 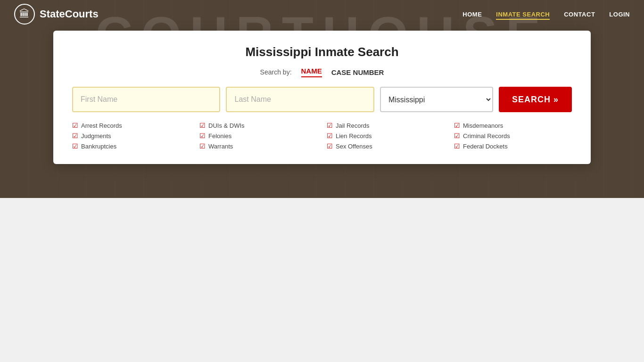 What do you see at coordinates (276, 72) in the screenshot?
I see `search-by-label: Search by:` at bounding box center [276, 72].